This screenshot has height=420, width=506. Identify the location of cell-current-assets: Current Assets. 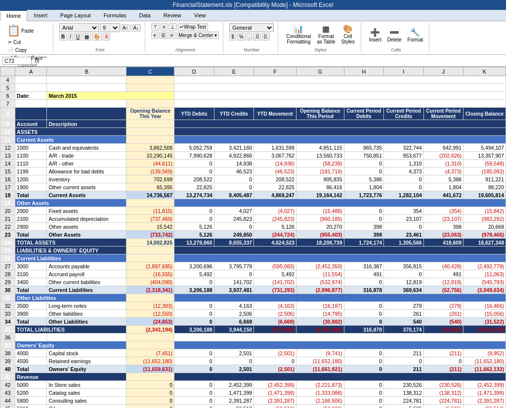
(71, 140).